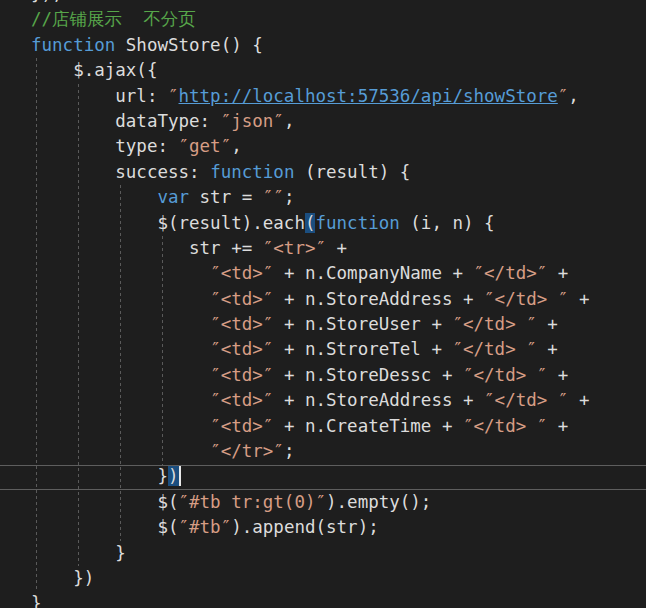 This screenshot has height=608, width=646. What do you see at coordinates (362, 324) in the screenshot?
I see `code-token: + n.StoreUser +` at bounding box center [362, 324].